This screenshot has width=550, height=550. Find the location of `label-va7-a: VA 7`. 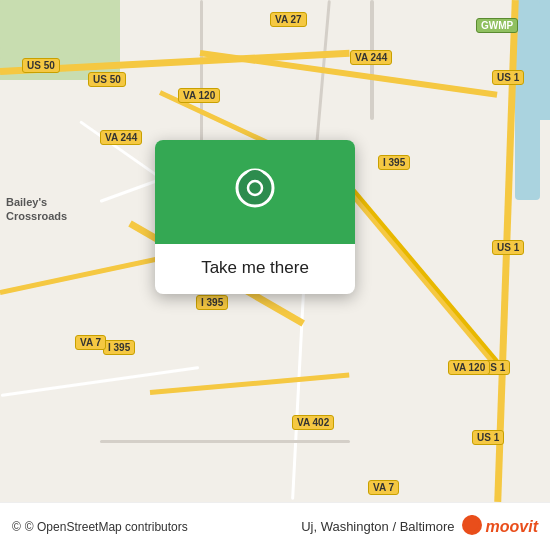

label-va7-a: VA 7 is located at coordinates (90, 342).